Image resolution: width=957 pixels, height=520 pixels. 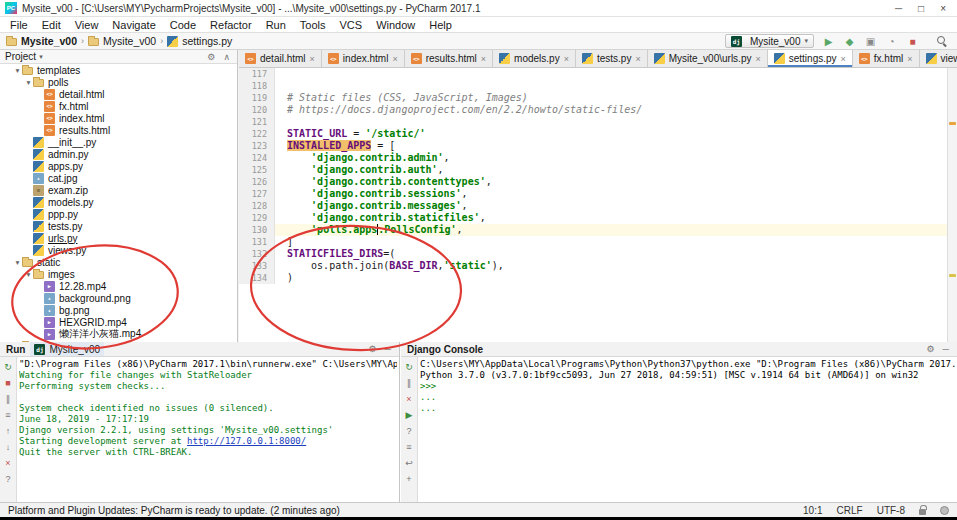 What do you see at coordinates (944, 510) in the screenshot?
I see `hector-inspections-icon` at bounding box center [944, 510].